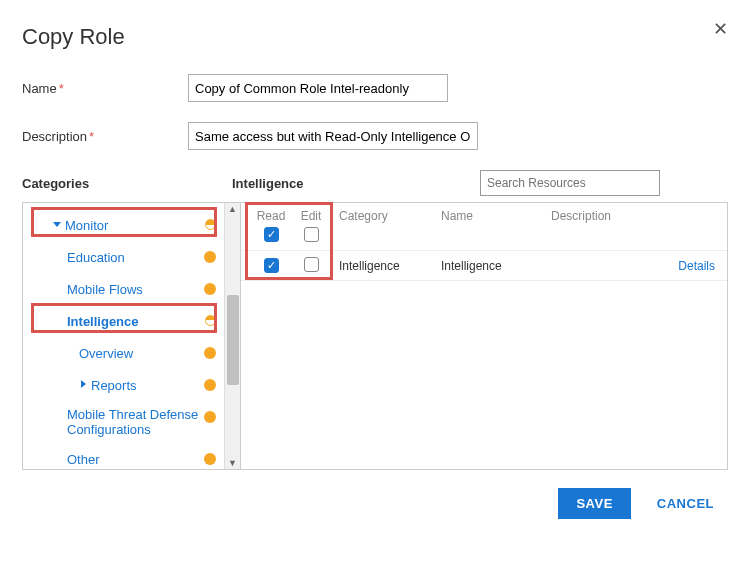 Image resolution: width=750 pixels, height=566 pixels. I want to click on chevron-right-icon, so click(84, 385).